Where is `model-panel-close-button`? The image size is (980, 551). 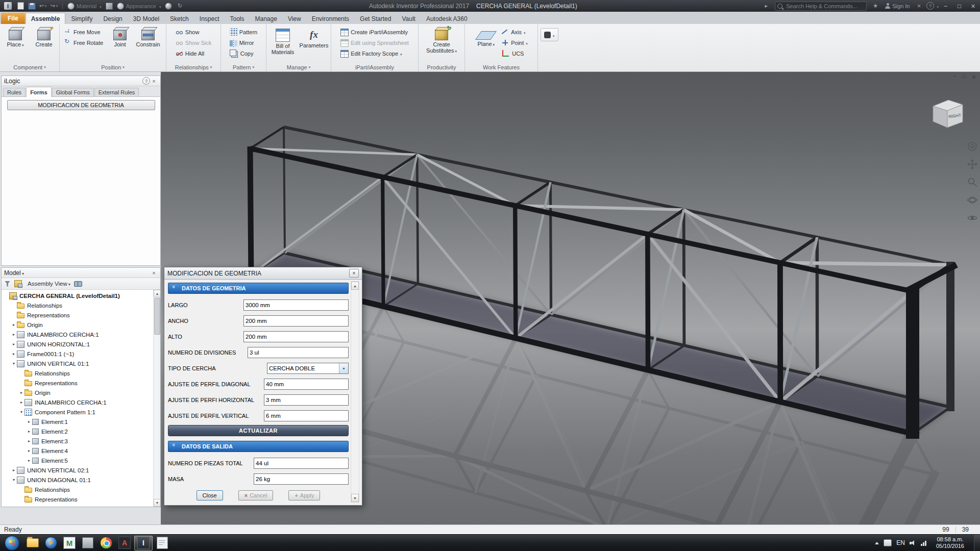 model-panel-close-button is located at coordinates (154, 273).